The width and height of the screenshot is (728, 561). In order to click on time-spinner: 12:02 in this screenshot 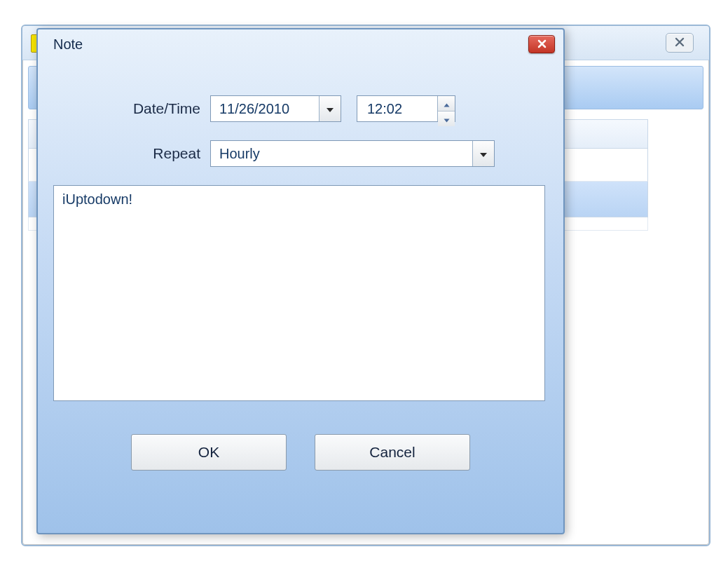, I will do `click(406, 109)`.